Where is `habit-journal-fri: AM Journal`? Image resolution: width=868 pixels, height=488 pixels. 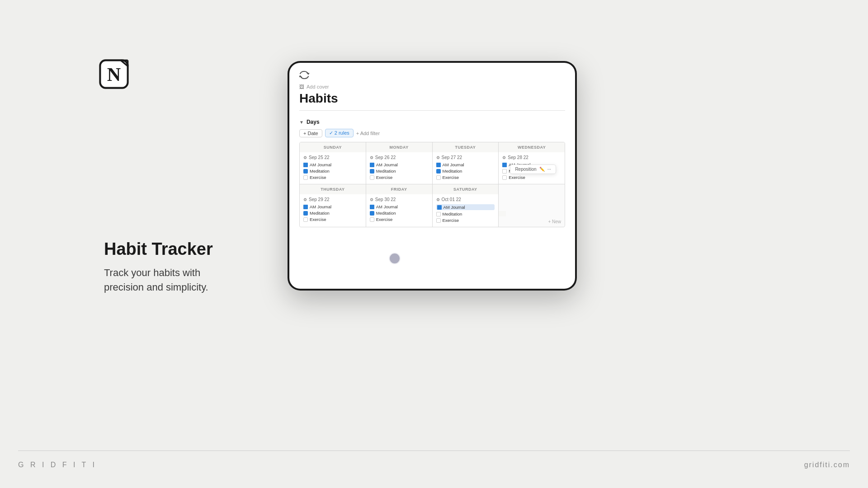
habit-journal-fri: AM Journal is located at coordinates (399, 207).